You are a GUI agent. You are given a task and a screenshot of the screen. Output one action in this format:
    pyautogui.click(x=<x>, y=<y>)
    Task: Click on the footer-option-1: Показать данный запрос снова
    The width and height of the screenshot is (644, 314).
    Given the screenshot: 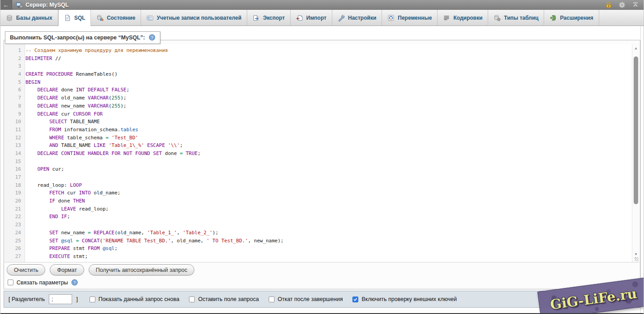 What is the action you would take?
    pyautogui.click(x=134, y=299)
    